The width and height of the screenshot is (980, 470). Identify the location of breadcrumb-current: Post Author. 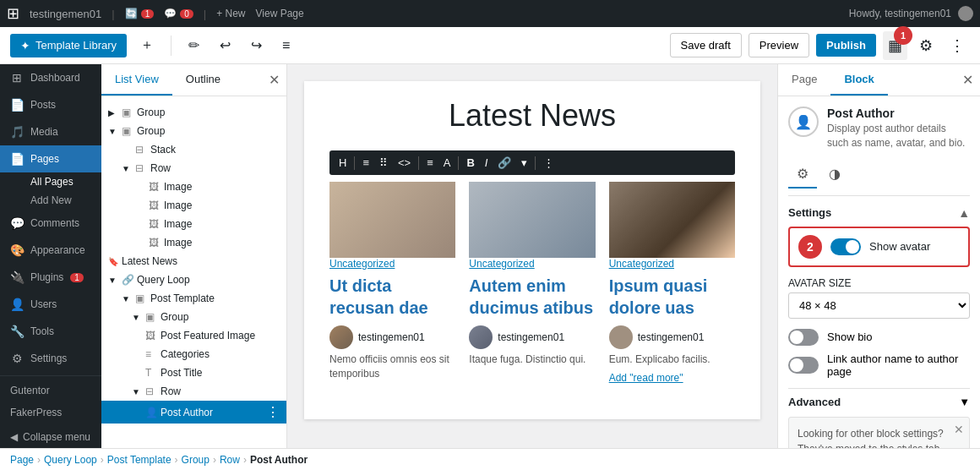
(279, 460).